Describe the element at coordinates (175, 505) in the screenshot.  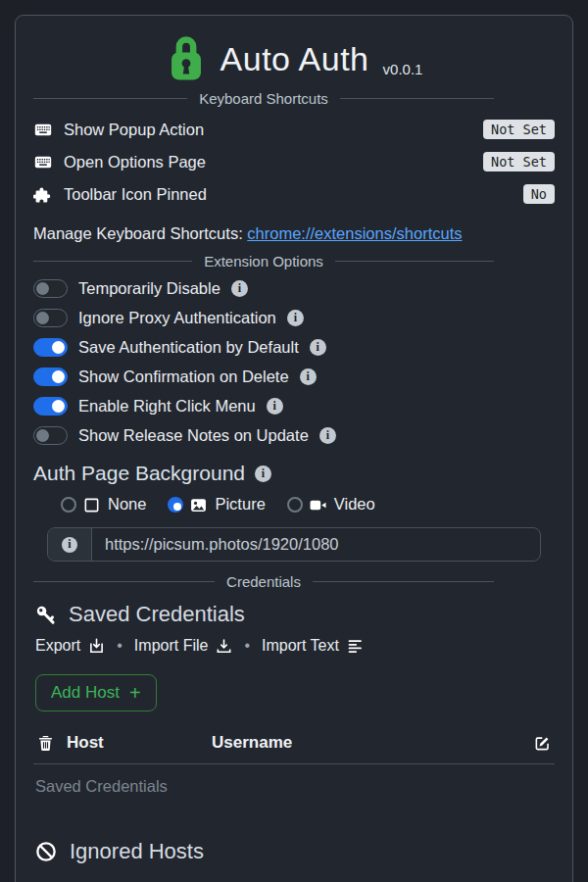
I see `picture-radio` at that location.